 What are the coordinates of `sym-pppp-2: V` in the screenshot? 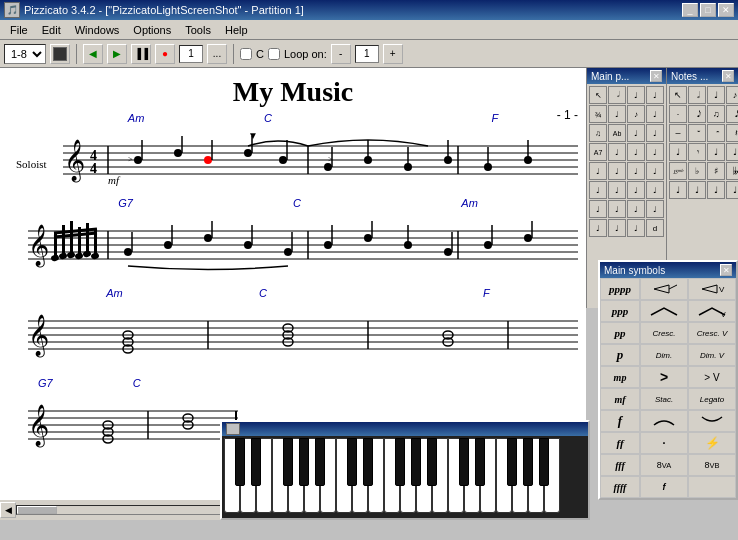 It's located at (712, 289).